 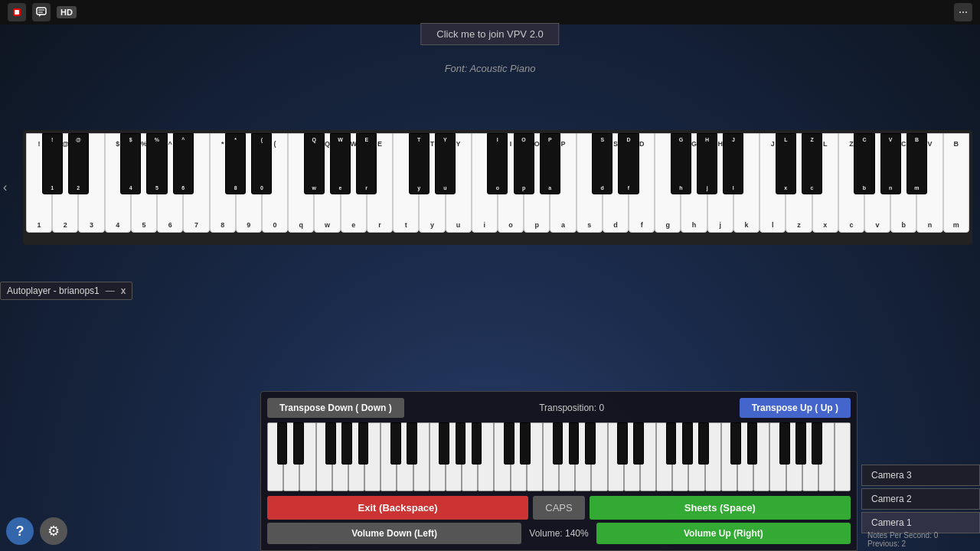 What do you see at coordinates (54, 531) in the screenshot?
I see `settings-icon: ⚙` at bounding box center [54, 531].